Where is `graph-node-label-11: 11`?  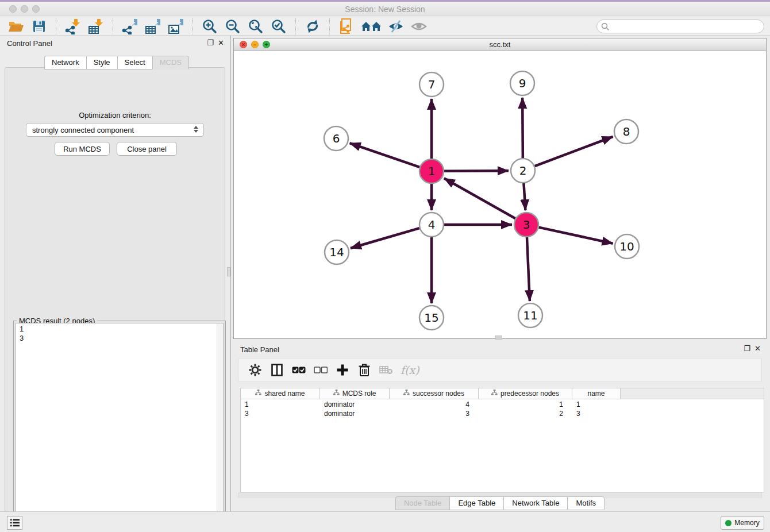
graph-node-label-11: 11 is located at coordinates (530, 315).